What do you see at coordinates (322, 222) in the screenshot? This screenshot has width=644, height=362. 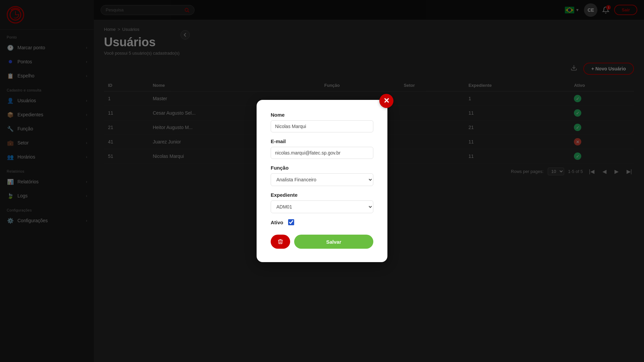 I see `ativo-row: Ativo` at bounding box center [322, 222].